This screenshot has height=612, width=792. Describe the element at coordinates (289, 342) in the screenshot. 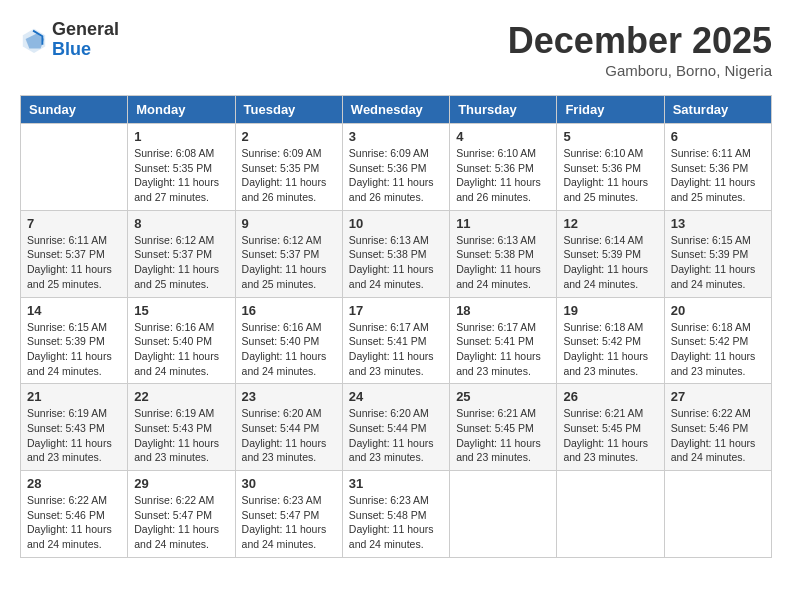

I see `cell-info: Sunset: 5:40 PM` at that location.